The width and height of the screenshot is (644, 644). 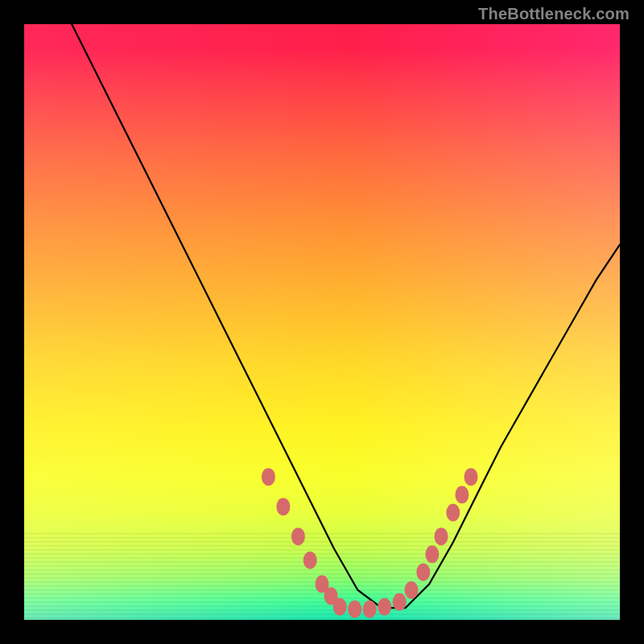 What do you see at coordinates (554, 14) in the screenshot?
I see `watermark-label: TheBottleneck.com` at bounding box center [554, 14].